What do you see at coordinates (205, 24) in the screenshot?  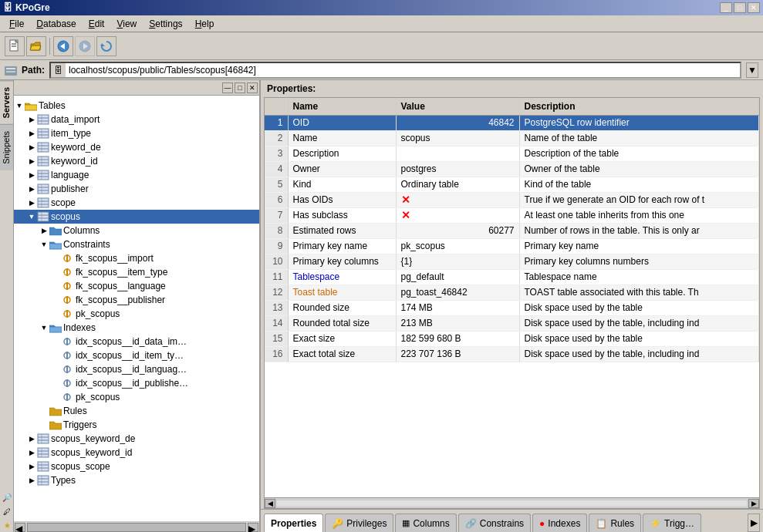 I see `menu-help: Help` at bounding box center [205, 24].